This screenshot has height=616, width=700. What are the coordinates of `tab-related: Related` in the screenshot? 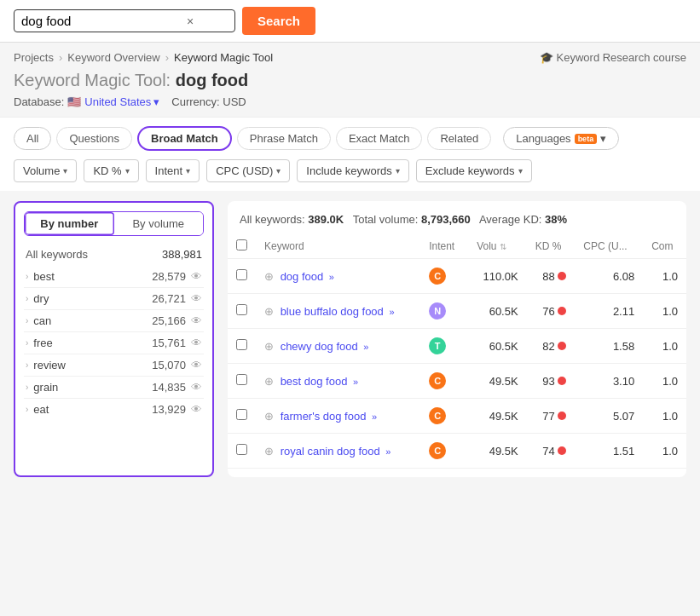 It's located at (459, 138).